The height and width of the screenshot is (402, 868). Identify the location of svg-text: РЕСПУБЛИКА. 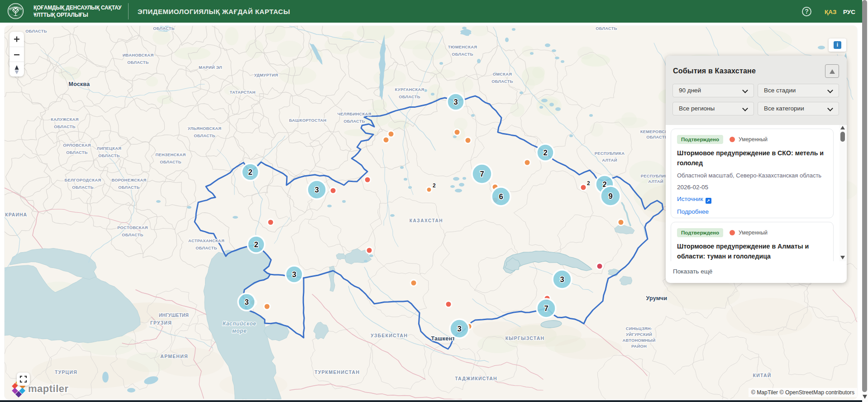
(610, 153).